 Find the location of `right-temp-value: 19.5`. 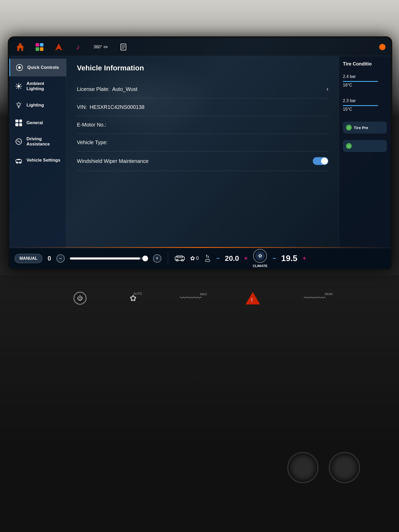

right-temp-value: 19.5 is located at coordinates (289, 258).